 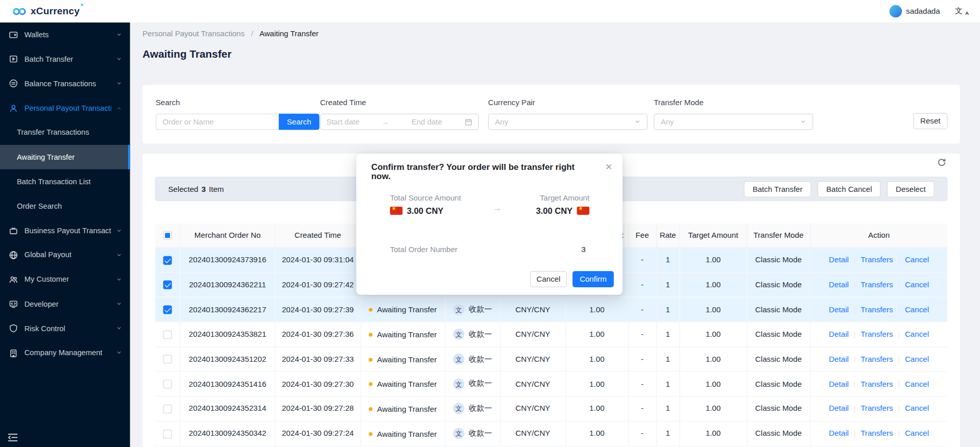 What do you see at coordinates (733, 122) in the screenshot?
I see `transfer-mode-select: Any` at bounding box center [733, 122].